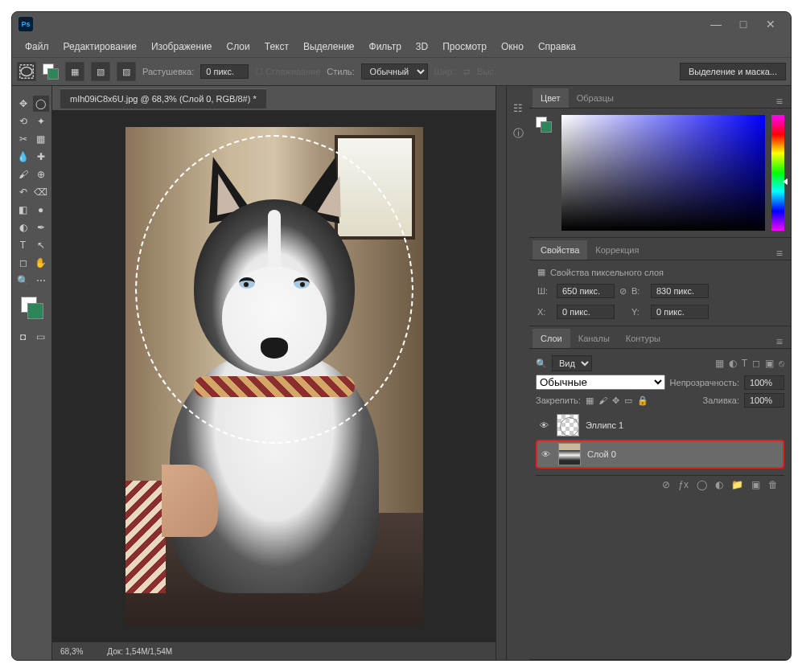  Describe the element at coordinates (394, 72) in the screenshot. I see `style-select: Обычный` at that location.